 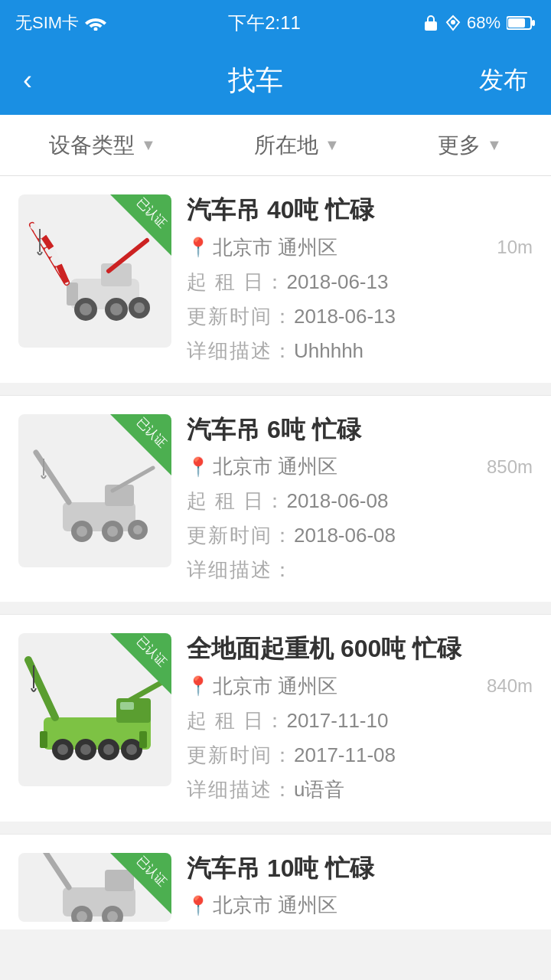 I want to click on wifi-icon, so click(x=96, y=23).